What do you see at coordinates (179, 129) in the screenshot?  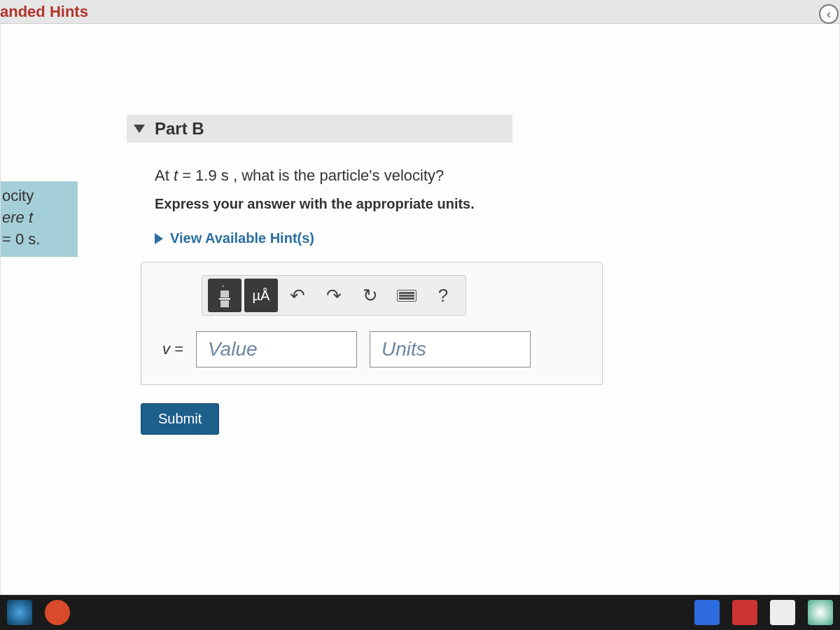 I see `part-title: Part B` at bounding box center [179, 129].